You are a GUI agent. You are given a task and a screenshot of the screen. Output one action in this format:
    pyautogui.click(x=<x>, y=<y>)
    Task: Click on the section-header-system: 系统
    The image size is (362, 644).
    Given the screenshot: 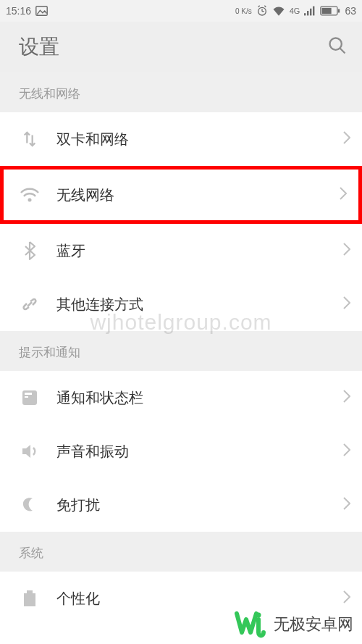 What is the action you would take?
    pyautogui.click(x=181, y=552)
    